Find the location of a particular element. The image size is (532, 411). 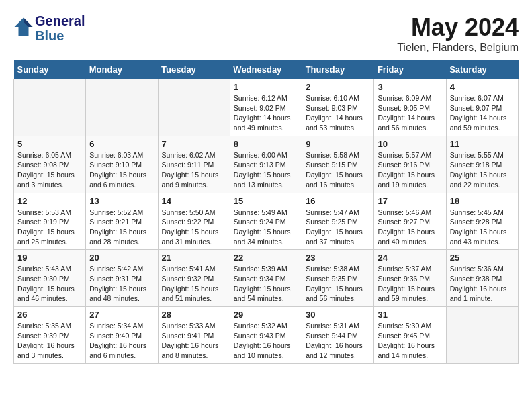

day-number: 6 is located at coordinates (122, 144).